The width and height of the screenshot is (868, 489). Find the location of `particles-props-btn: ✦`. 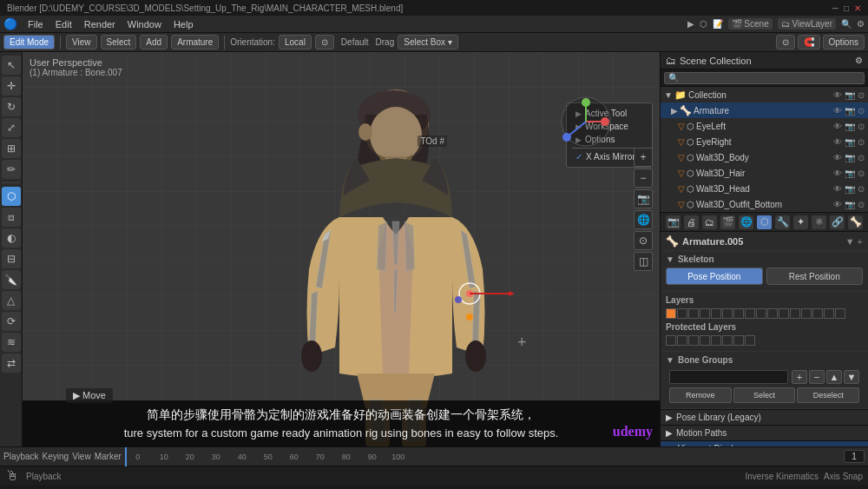

particles-props-btn: ✦ is located at coordinates (800, 222).